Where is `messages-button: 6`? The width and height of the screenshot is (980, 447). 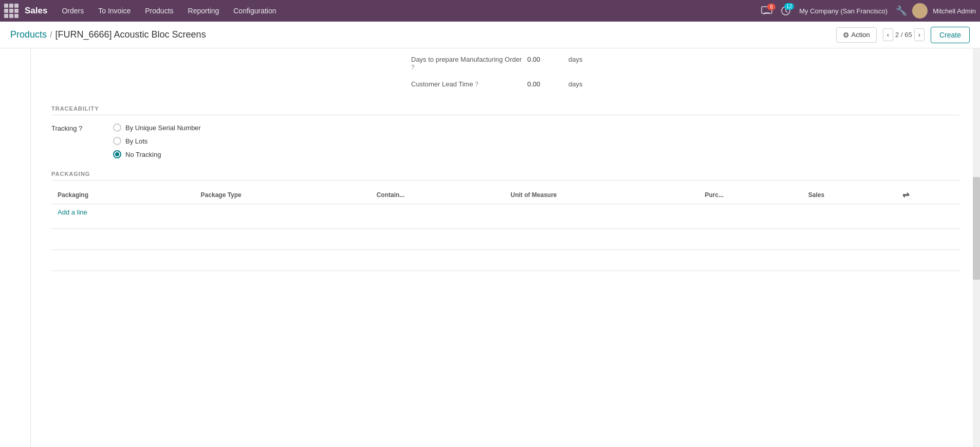 messages-button: 6 is located at coordinates (767, 11).